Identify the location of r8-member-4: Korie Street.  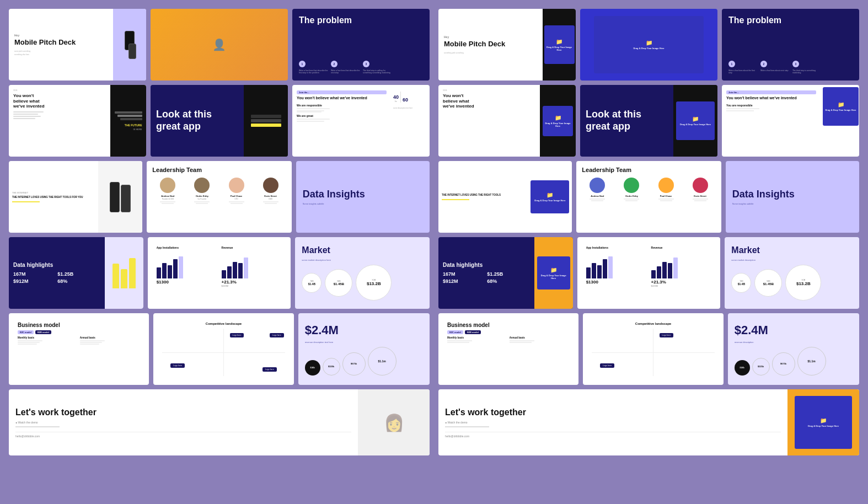
(700, 190).